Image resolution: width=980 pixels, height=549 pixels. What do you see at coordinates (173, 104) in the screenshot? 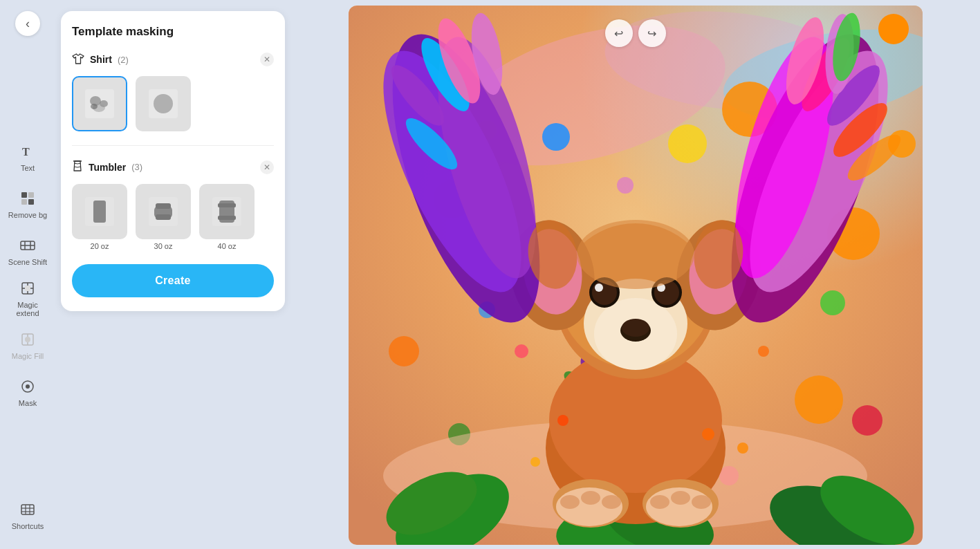
I see `shirt-thumbnails` at bounding box center [173, 104].